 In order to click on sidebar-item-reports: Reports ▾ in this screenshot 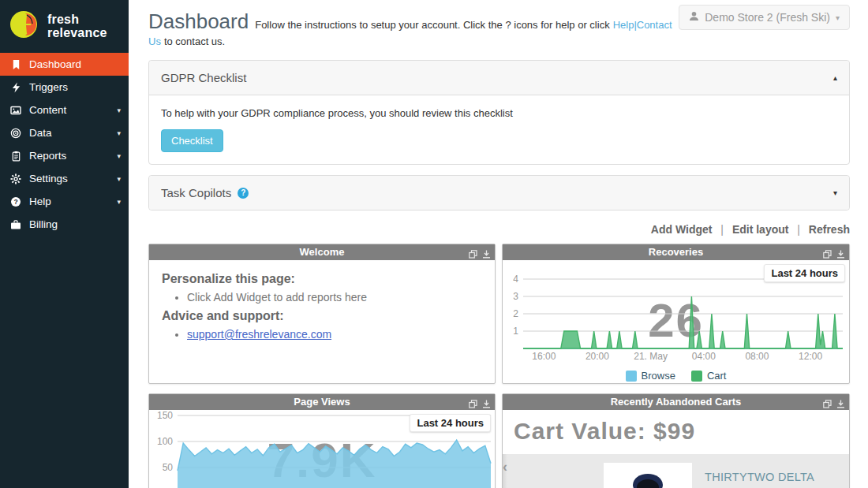, I will do `click(65, 156)`.